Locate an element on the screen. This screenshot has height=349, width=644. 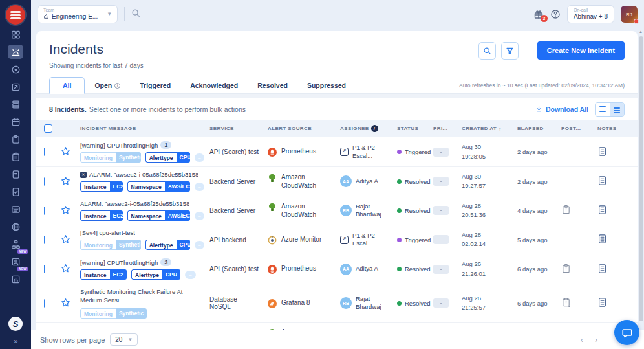
sidebar-item-bar-chart-icon is located at coordinates (16, 279).